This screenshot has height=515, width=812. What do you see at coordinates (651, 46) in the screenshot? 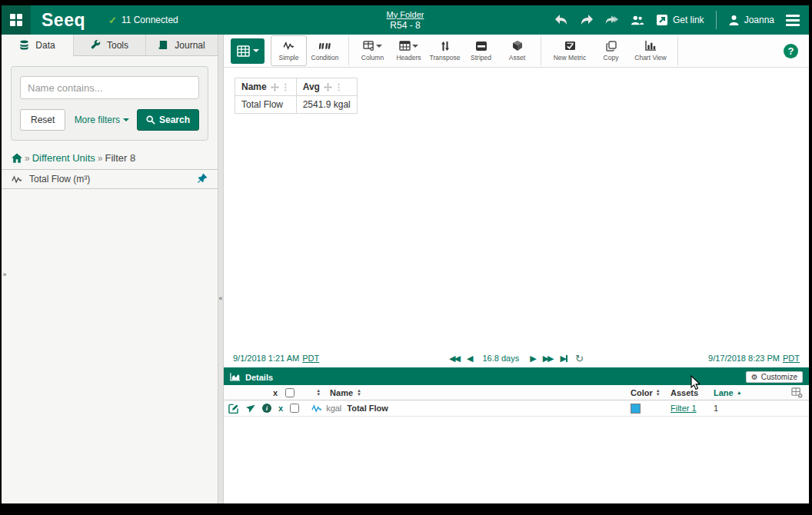
I see `chart-view-icon` at bounding box center [651, 46].